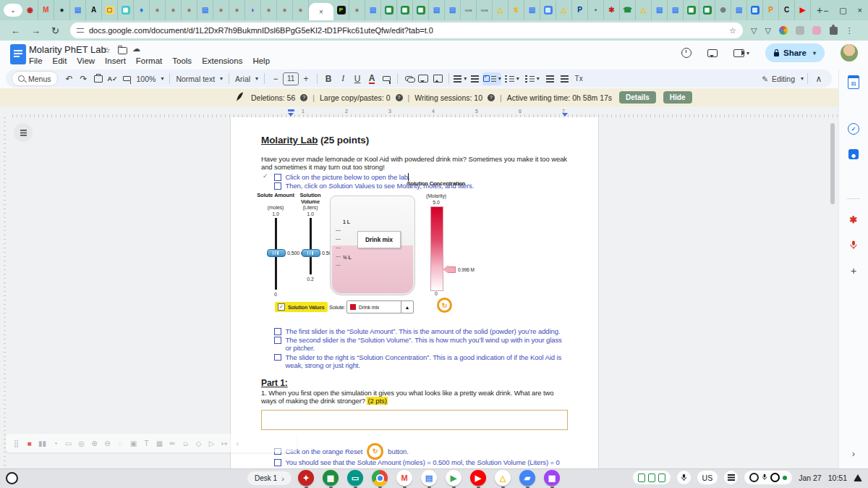 The image size is (868, 488). Describe the element at coordinates (142, 10) in the screenshot. I see `pinned-tab: ♦` at that location.